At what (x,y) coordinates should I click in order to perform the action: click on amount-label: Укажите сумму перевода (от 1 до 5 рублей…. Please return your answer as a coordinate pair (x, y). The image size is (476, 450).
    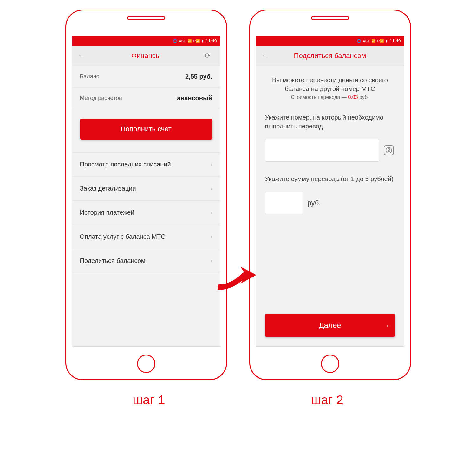
    Looking at the image, I should click on (330, 179).